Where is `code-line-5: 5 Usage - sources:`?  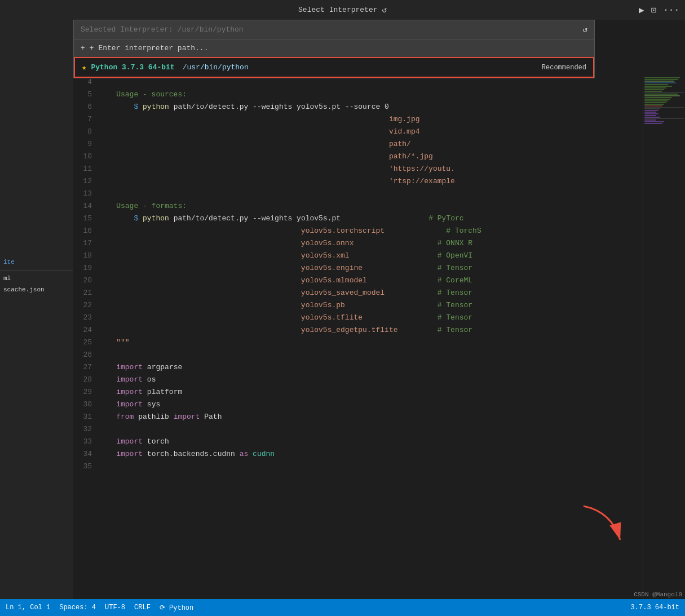
code-line-5: 5 Usage - sources: is located at coordinates (379, 95).